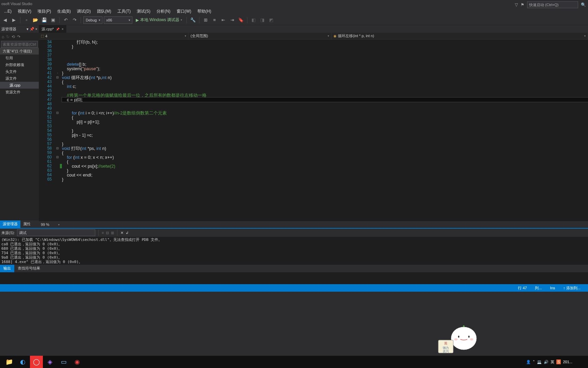 Image resolution: width=588 pixels, height=368 pixels. What do you see at coordinates (19, 58) in the screenshot?
I see `refs-node: 引用` at bounding box center [19, 58].